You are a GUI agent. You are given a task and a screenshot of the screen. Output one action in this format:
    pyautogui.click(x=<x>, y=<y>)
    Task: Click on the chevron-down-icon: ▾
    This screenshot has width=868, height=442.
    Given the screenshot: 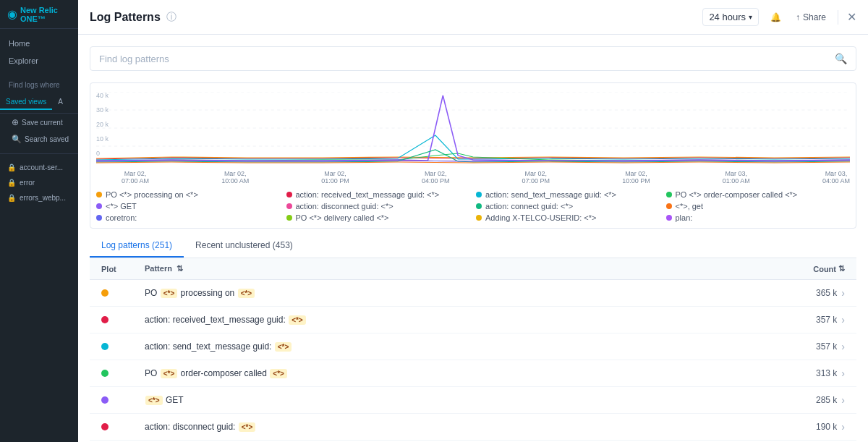 What is the action you would take?
    pyautogui.click(x=751, y=17)
    